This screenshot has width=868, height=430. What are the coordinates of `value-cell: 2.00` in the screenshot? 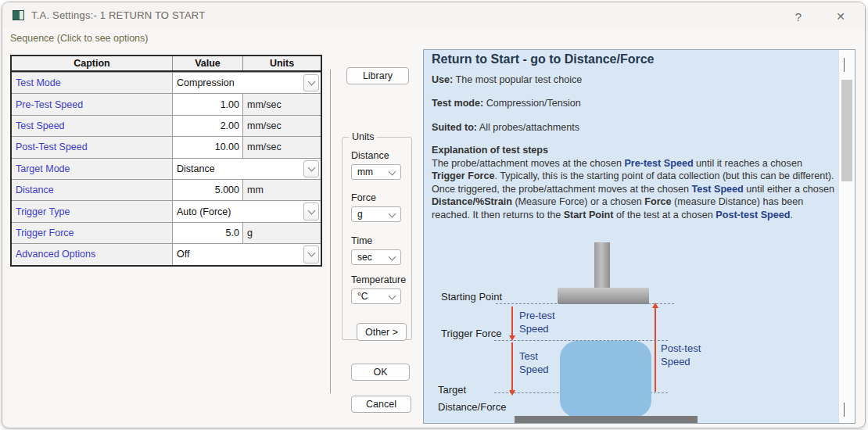 It's located at (208, 126).